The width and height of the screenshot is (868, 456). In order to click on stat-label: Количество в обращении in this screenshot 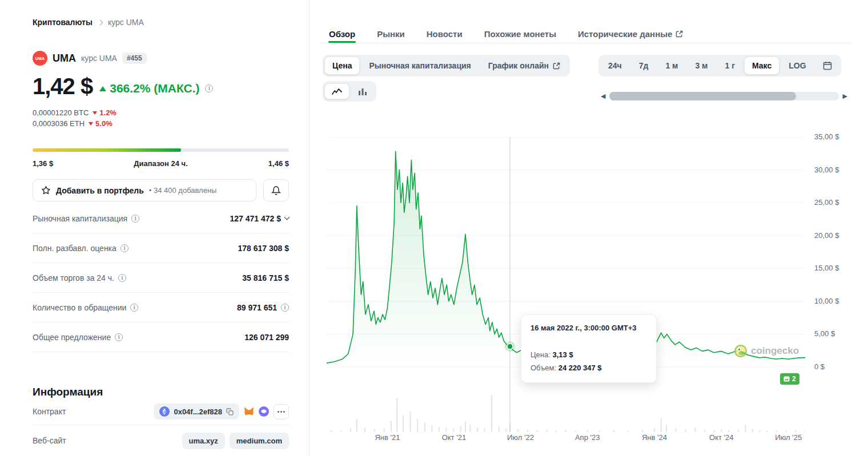, I will do `click(79, 308)`.